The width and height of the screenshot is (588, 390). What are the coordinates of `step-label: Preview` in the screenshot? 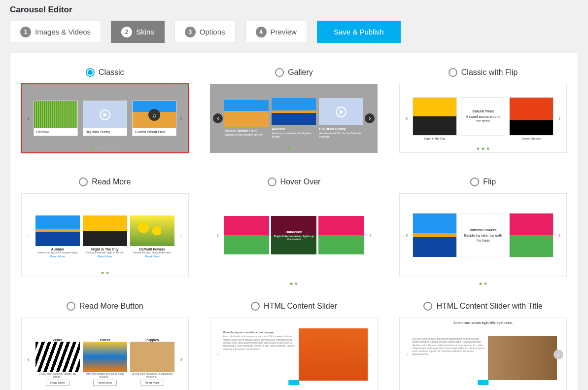 It's located at (284, 32).